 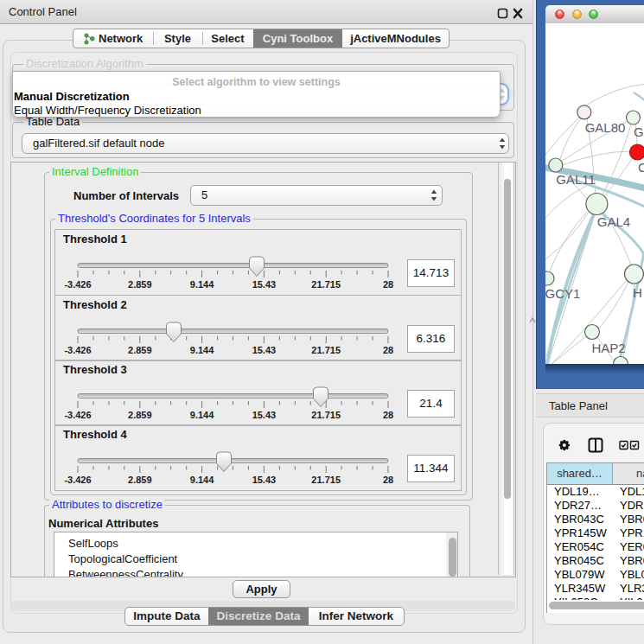 What do you see at coordinates (576, 180) in the screenshot?
I see `svg-text: GAL11` at bounding box center [576, 180].